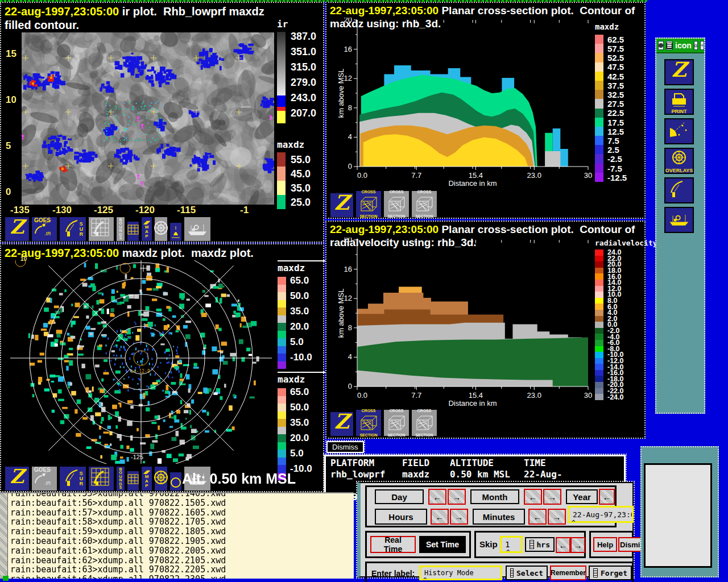  What do you see at coordinates (540, 544) in the screenshot?
I see `hrs-menu-button: hrs` at bounding box center [540, 544].